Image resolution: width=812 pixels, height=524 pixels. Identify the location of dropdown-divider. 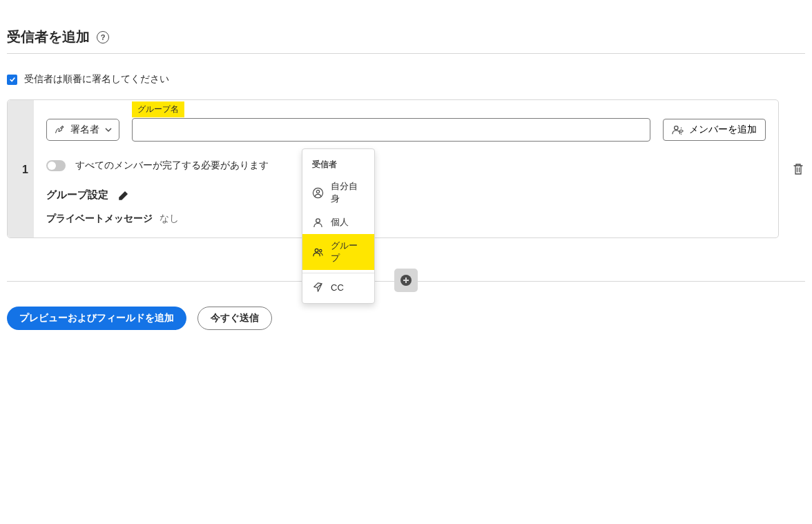
(338, 273).